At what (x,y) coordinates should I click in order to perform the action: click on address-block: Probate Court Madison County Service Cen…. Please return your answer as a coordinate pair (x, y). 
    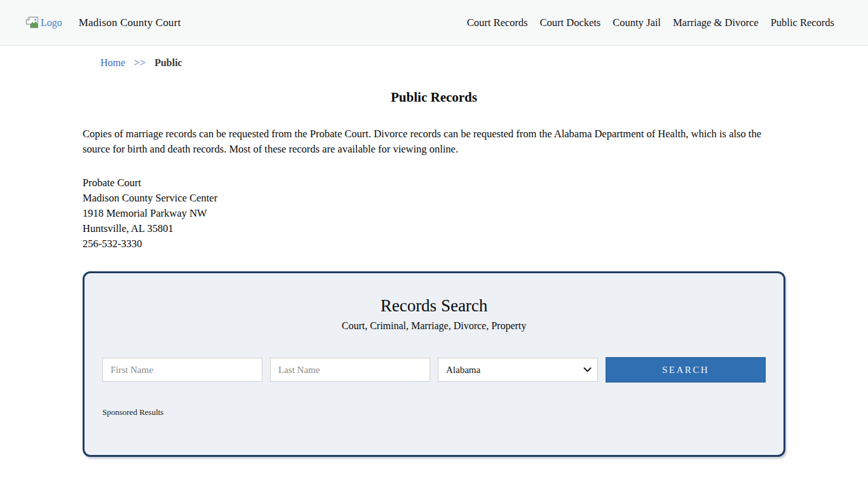
    Looking at the image, I should click on (434, 214).